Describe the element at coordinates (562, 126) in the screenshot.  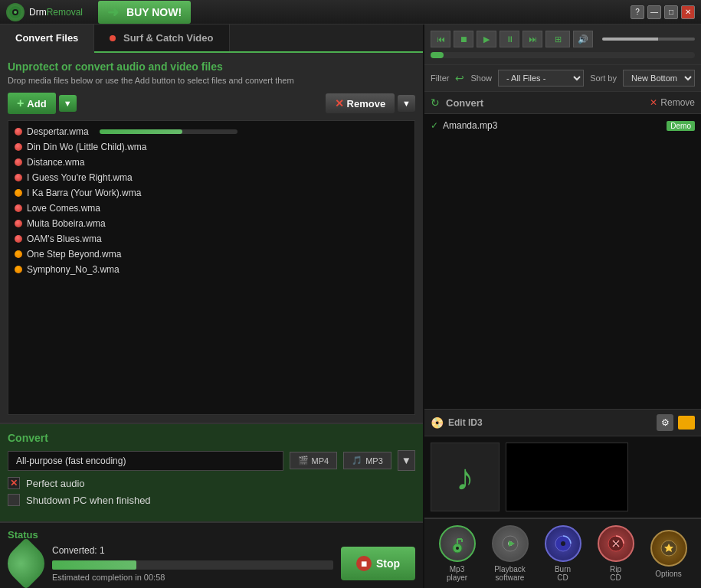
I see `playlist-item: ✓ Amanda.mp3 Demo` at that location.